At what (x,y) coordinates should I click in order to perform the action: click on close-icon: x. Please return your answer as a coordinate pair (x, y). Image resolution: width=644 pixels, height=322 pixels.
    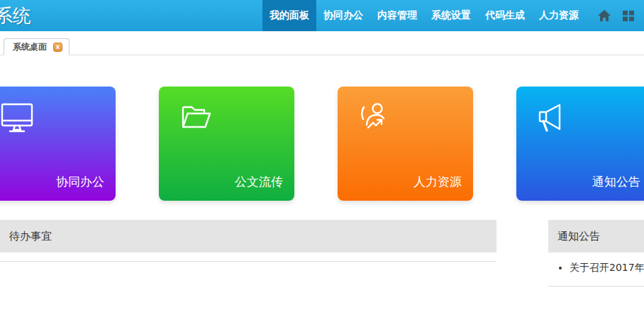
    Looking at the image, I should click on (58, 47).